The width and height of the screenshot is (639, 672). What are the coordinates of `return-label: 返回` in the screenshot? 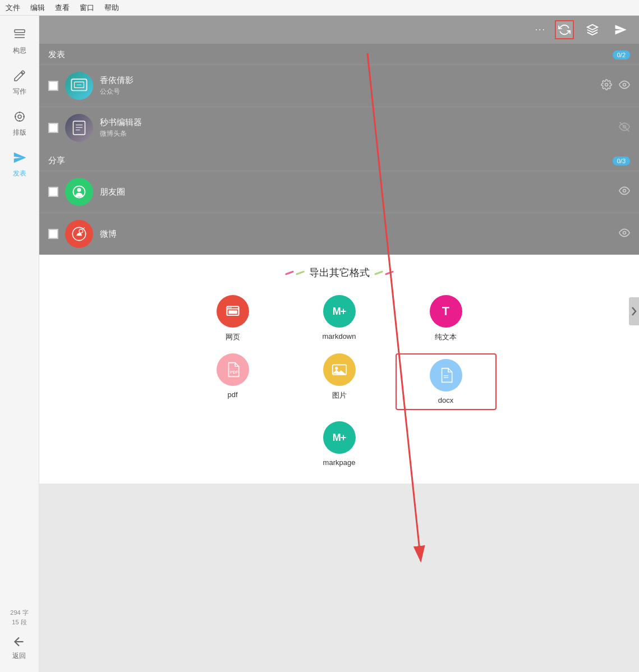 It's located at (19, 656).